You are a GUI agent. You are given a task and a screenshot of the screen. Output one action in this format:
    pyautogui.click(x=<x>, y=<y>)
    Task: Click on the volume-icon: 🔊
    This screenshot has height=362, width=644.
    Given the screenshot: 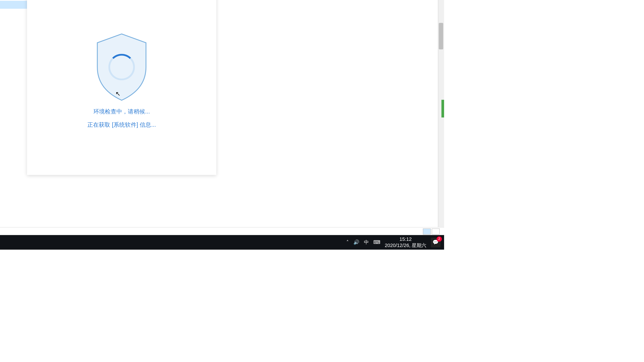 What is the action you would take?
    pyautogui.click(x=356, y=242)
    